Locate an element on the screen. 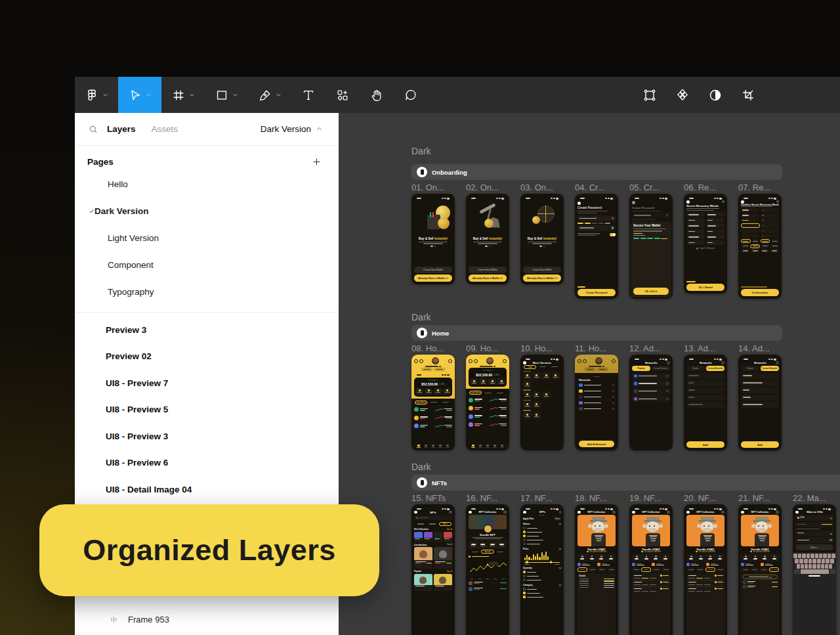 The image size is (840, 635). page-item-dark-version: Dark Version is located at coordinates (207, 211).